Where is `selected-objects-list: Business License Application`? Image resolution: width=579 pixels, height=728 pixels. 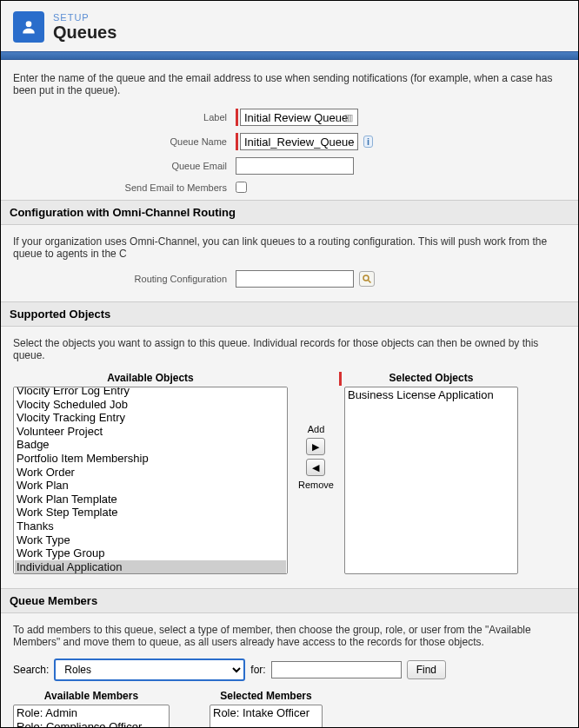 selected-objects-list: Business License Application is located at coordinates (431, 480).